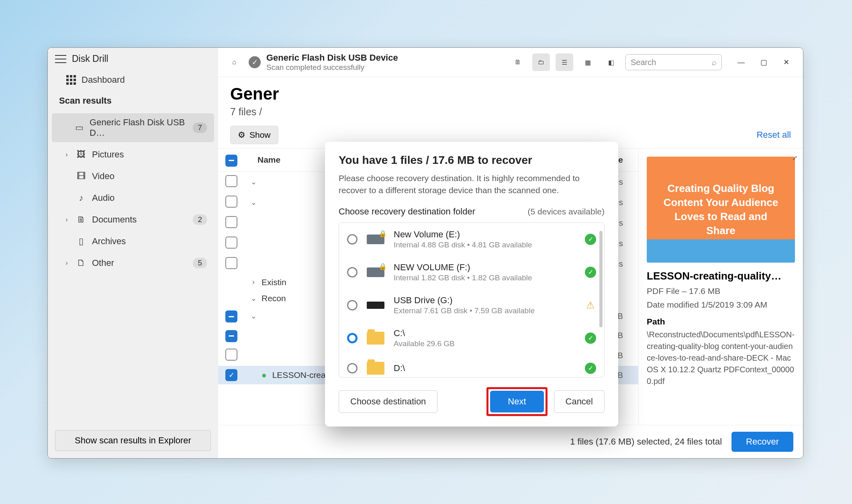  I want to click on close-button: ✕, so click(786, 62).